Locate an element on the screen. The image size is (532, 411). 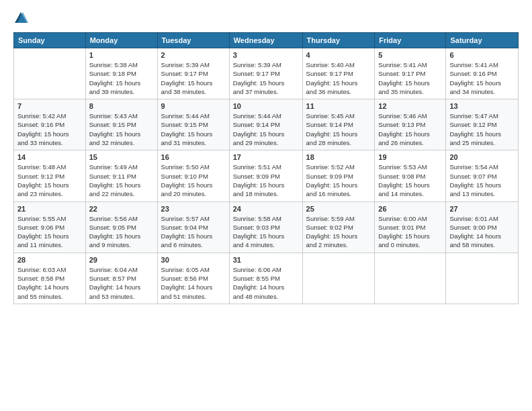
day-info: and 23 minutes. is located at coordinates (50, 193).